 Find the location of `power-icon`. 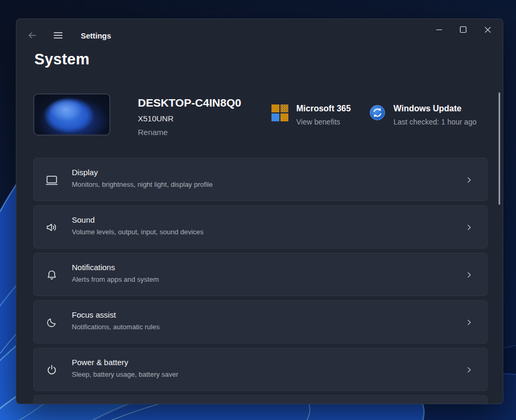

power-icon is located at coordinates (52, 370).